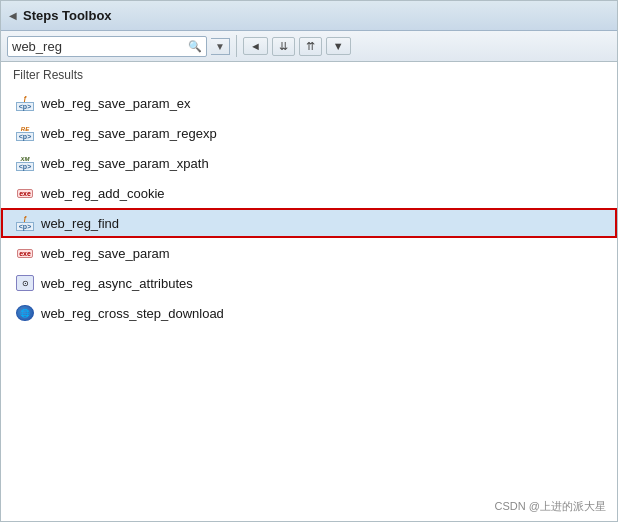 This screenshot has height=522, width=618. I want to click on nav-prev-btn: ◄, so click(256, 46).